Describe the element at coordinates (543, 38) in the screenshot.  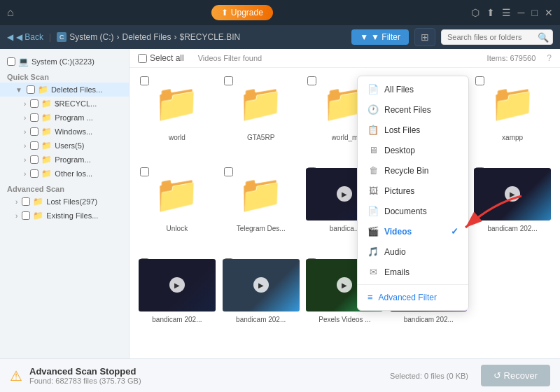
I see `search-icon: 🔍` at that location.